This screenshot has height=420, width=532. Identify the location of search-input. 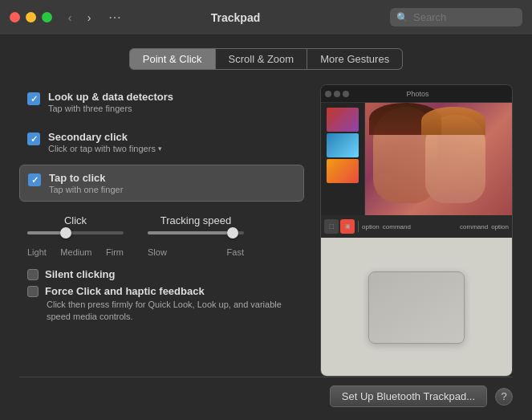
(465, 18).